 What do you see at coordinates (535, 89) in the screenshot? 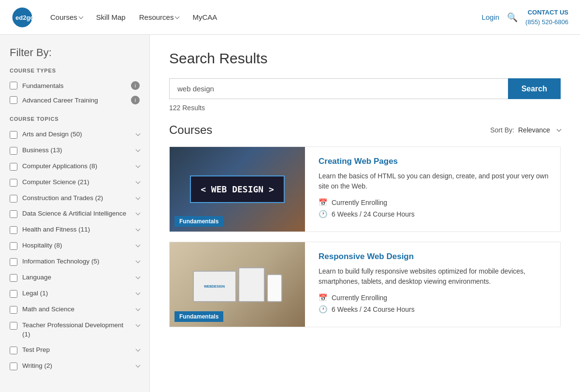
I see `search-button: Search` at bounding box center [535, 89].